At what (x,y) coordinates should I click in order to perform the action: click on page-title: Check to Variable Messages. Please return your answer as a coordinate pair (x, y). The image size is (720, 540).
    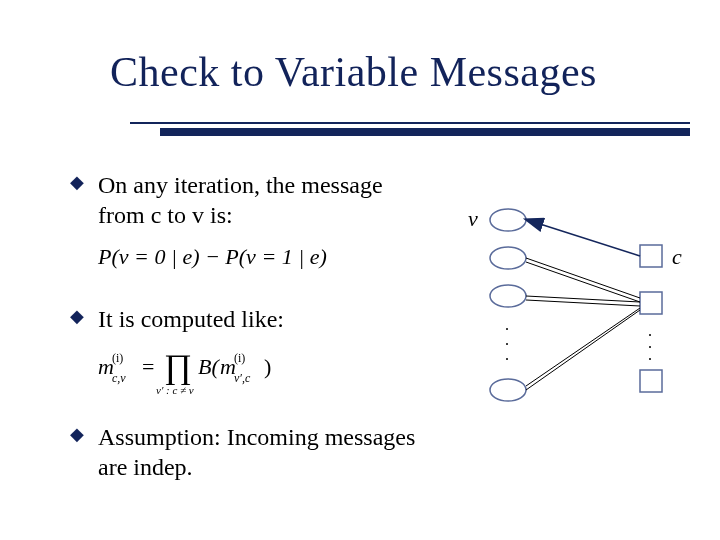
    Looking at the image, I should click on (395, 72).